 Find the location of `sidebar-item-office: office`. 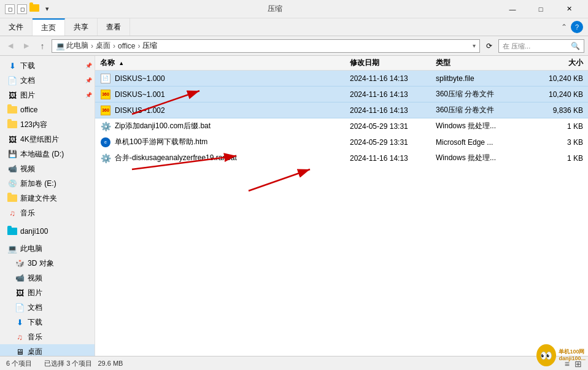

sidebar-item-office: office is located at coordinates (47, 110).